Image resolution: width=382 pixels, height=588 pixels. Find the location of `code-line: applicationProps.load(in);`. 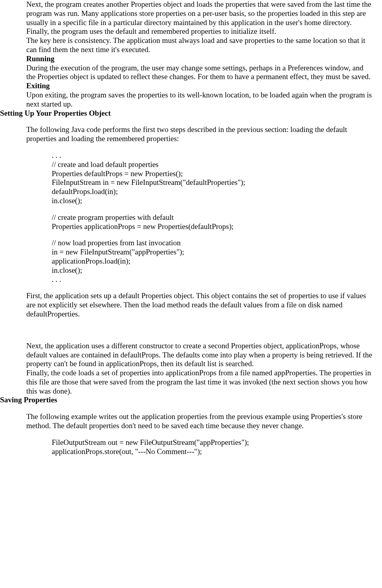

code-line: applicationProps.load(in); is located at coordinates (213, 262).